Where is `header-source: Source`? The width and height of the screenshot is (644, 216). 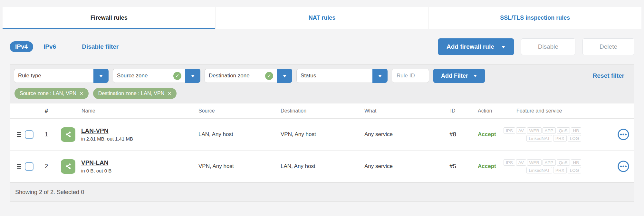
header-source: Source is located at coordinates (234, 111).